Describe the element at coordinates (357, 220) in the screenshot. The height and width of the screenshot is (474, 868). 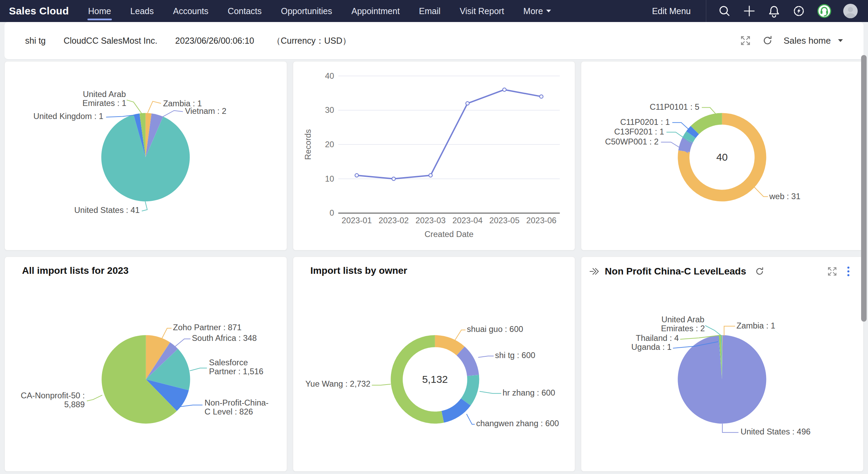
I see `x-tick-label: 2023-01` at that location.